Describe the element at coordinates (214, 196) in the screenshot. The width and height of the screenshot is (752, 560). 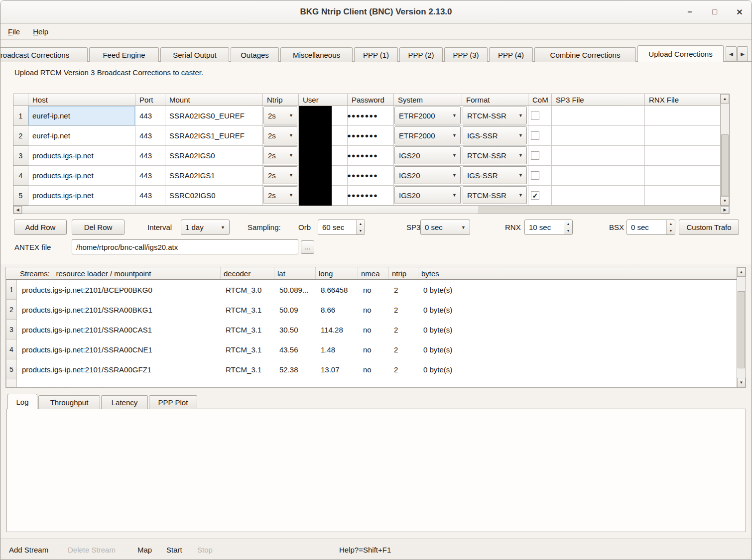
I see `mount-cell: SSRC02IGS0` at that location.